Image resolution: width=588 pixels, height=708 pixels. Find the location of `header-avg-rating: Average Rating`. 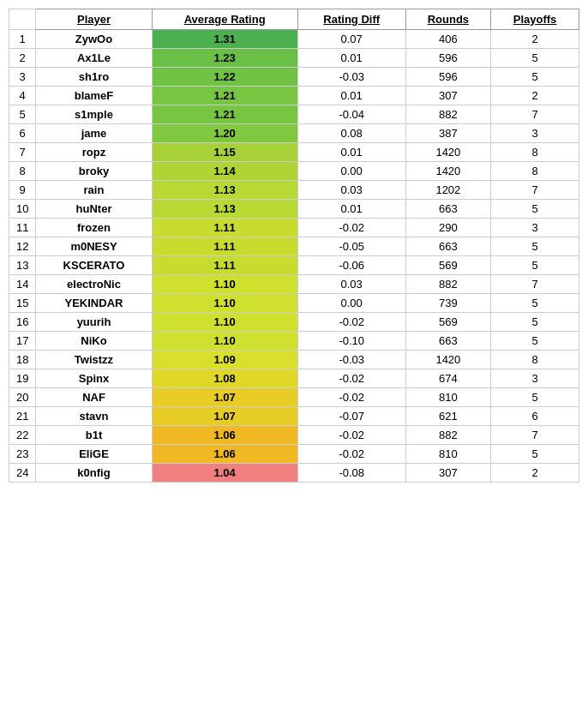

header-avg-rating: Average Rating is located at coordinates (225, 20).